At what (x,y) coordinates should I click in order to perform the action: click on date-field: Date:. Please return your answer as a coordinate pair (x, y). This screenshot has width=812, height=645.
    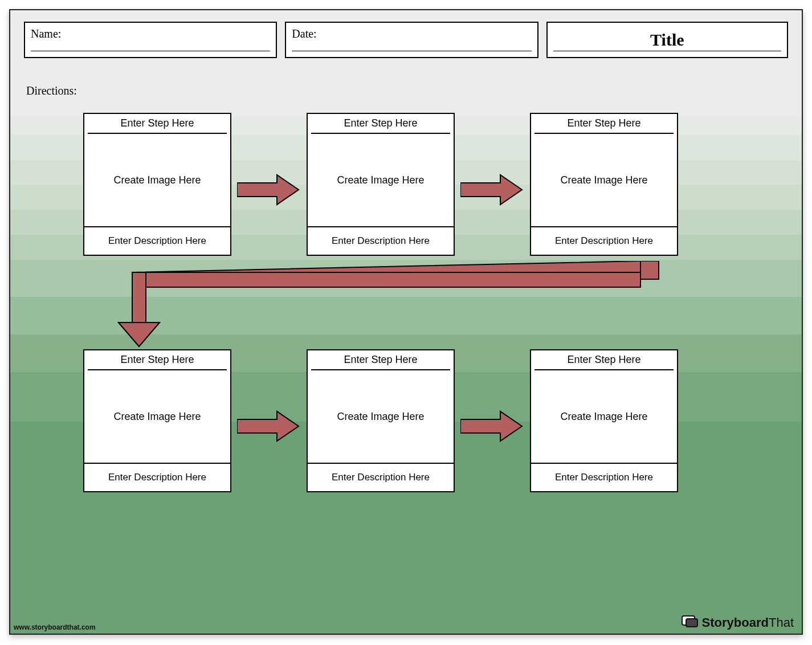
    Looking at the image, I should click on (411, 40).